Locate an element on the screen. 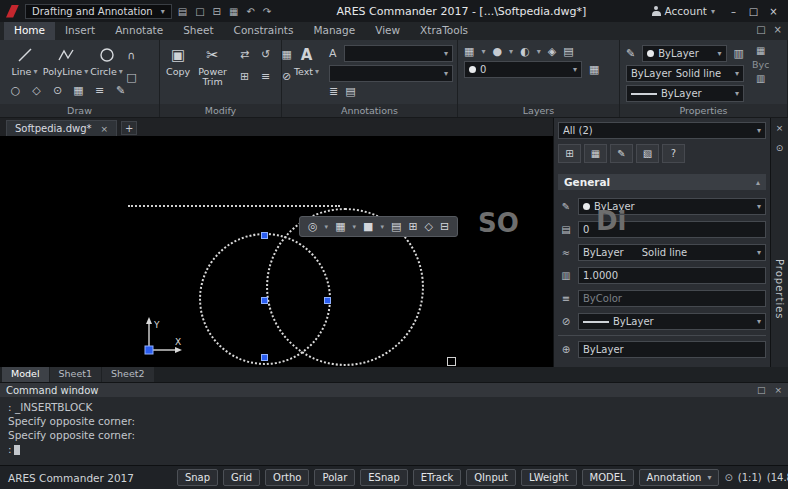 This screenshot has height=489, width=788. lineweight-property-combo: ByLayer ▾ is located at coordinates (672, 322).